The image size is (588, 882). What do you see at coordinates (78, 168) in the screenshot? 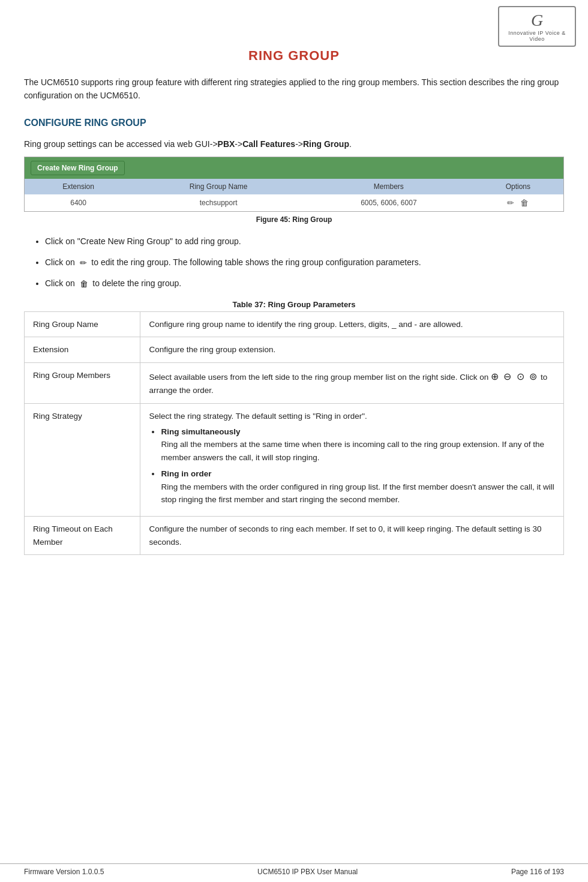
I see `create-ring-group-button: Create New Ring Group` at bounding box center [78, 168].